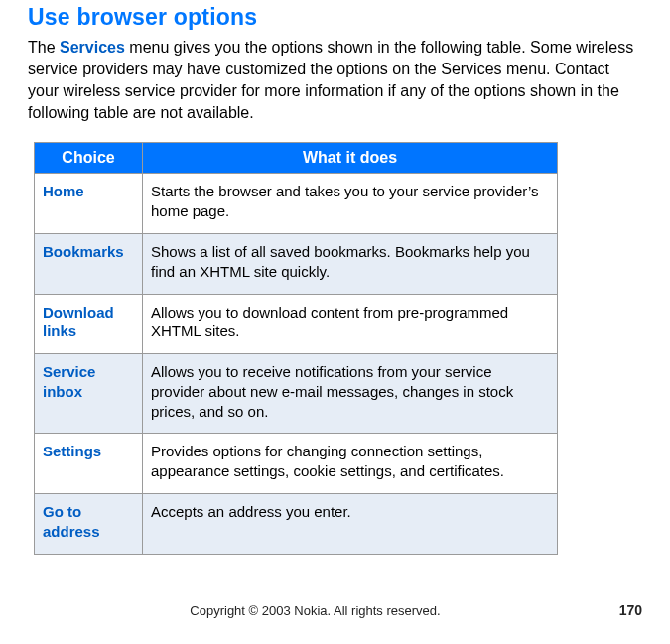 Image resolution: width=670 pixels, height=644 pixels. I want to click on intro-keyword: Services, so click(92, 48).